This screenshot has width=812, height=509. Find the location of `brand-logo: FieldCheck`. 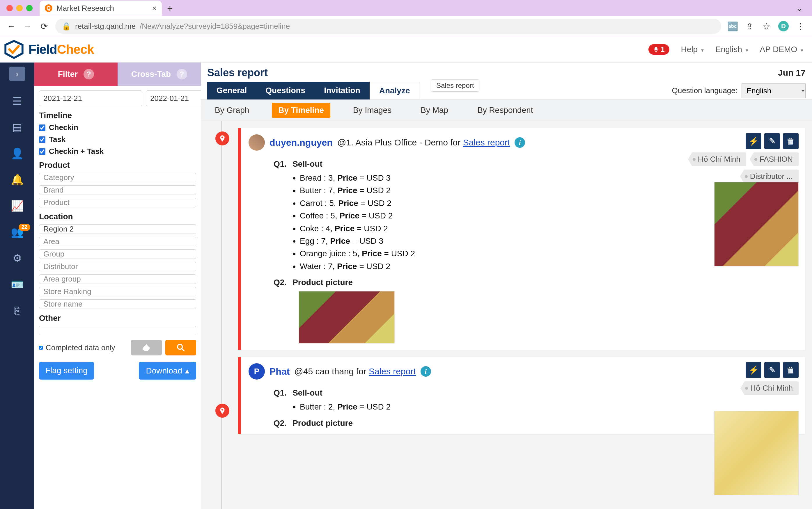

brand-logo: FieldCheck is located at coordinates (48, 49).